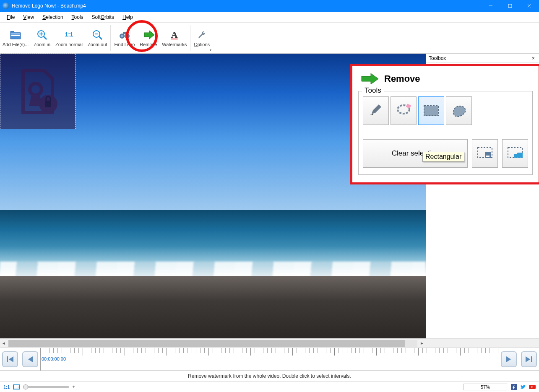 The image size is (539, 392). I want to click on wrench-icon, so click(202, 35).